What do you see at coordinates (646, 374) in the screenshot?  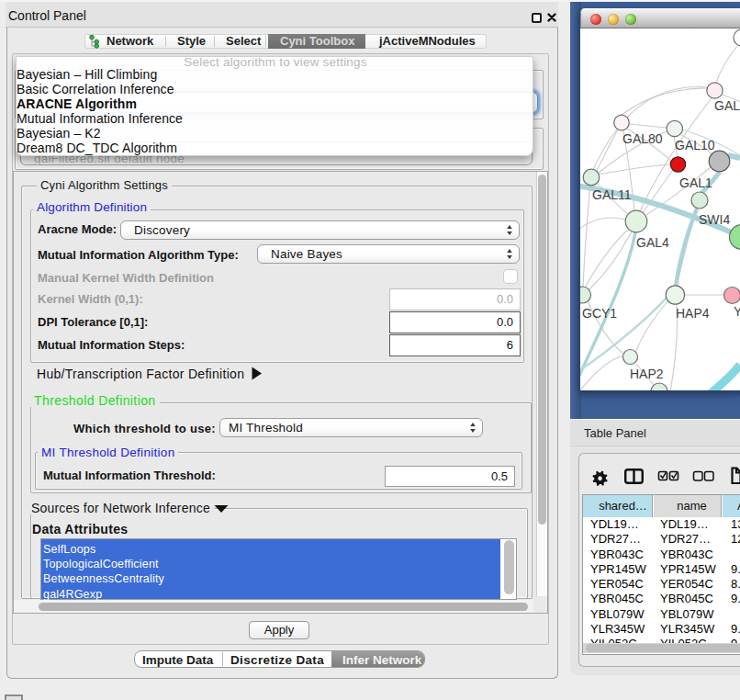 I see `svg-text: HAP2` at bounding box center [646, 374].